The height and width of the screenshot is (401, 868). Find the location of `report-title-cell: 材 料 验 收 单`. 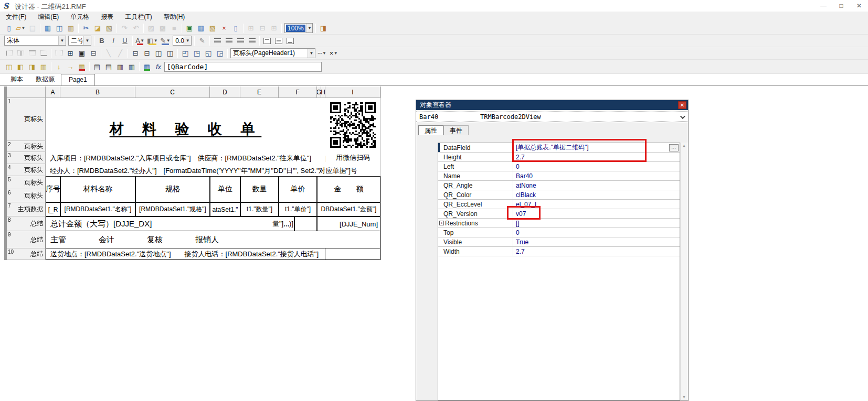

report-title-cell: 材 料 验 收 单 is located at coordinates (186, 120).